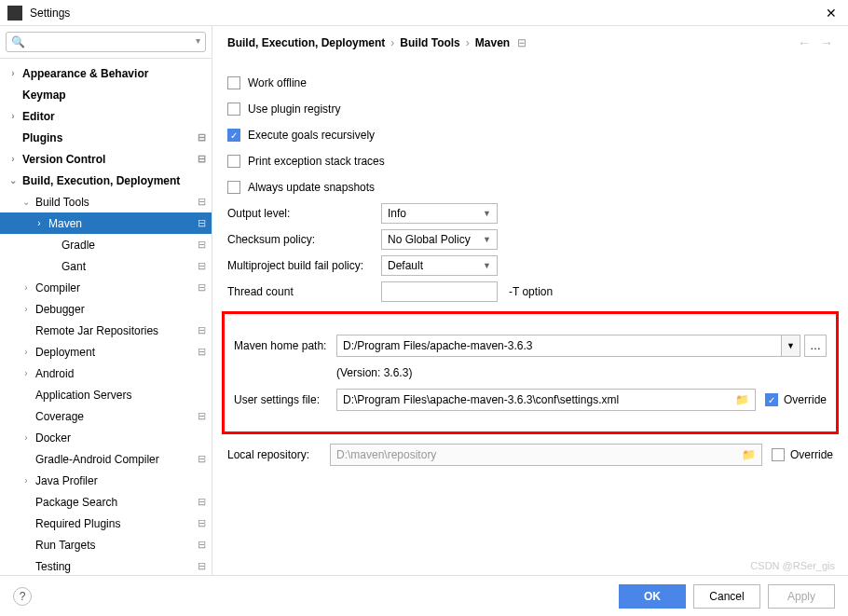 This screenshot has width=848, height=616. What do you see at coordinates (106, 43) in the screenshot?
I see `search-wrap: 🔍 ▾` at bounding box center [106, 43].